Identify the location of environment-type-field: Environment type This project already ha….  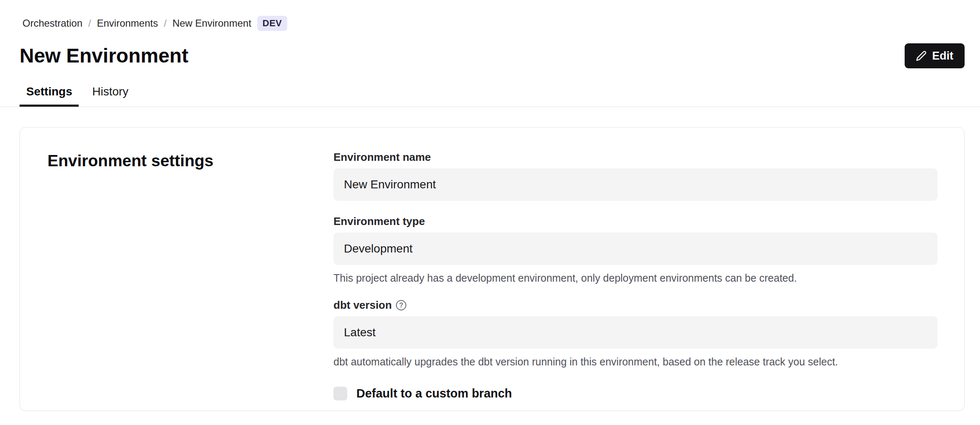
(635, 250).